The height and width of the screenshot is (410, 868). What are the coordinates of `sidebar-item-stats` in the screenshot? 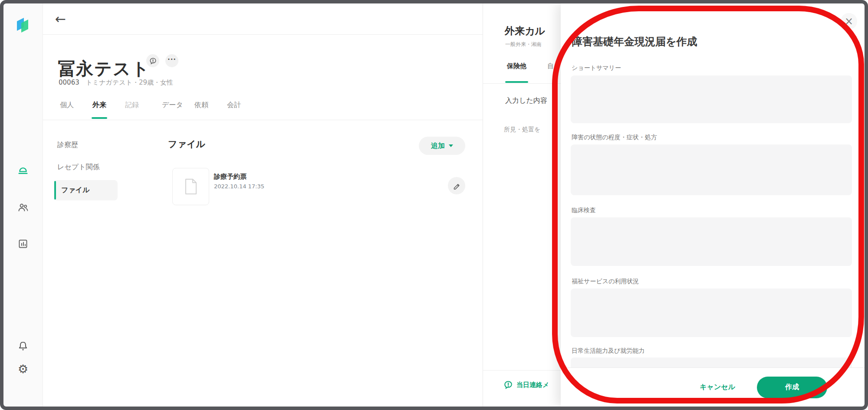 It's located at (23, 244).